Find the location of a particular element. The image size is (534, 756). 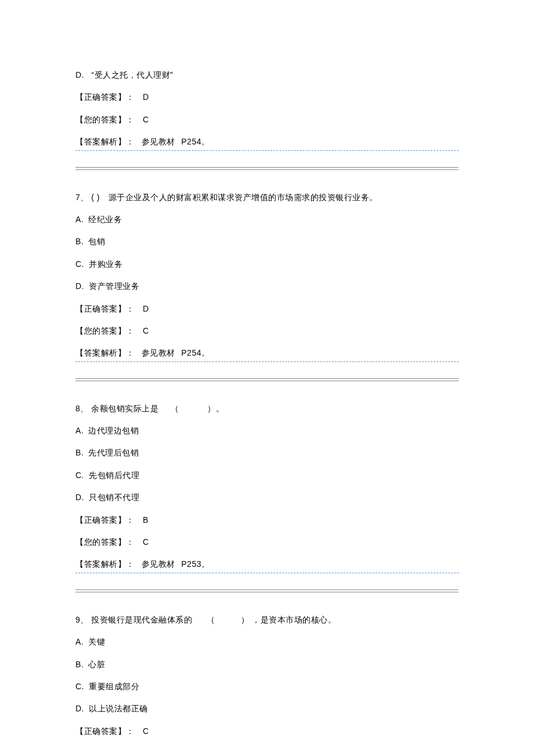

question-stem: 7、 ( ) 源于企业及个人的财富积累和谋求资产增值的市场需求的投资银行业务。 is located at coordinates (267, 197).